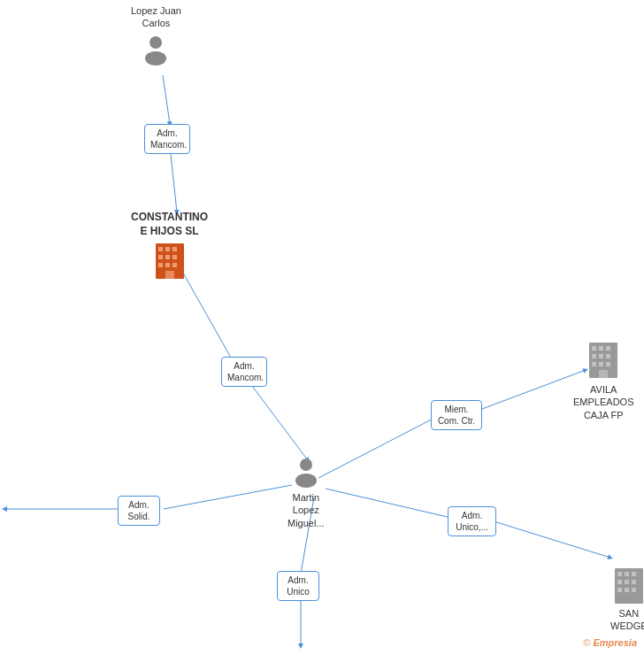 This screenshot has height=655, width=644. Describe the element at coordinates (472, 521) in the screenshot. I see `adm-unico-right-box: Adm.Unico,...` at that location.